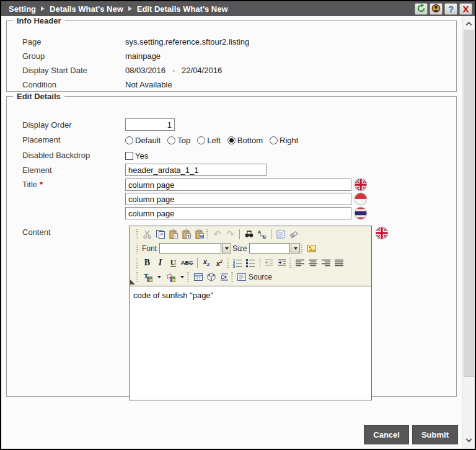 The width and height of the screenshot is (476, 450). I want to click on cancel-button: Cancel, so click(387, 435).